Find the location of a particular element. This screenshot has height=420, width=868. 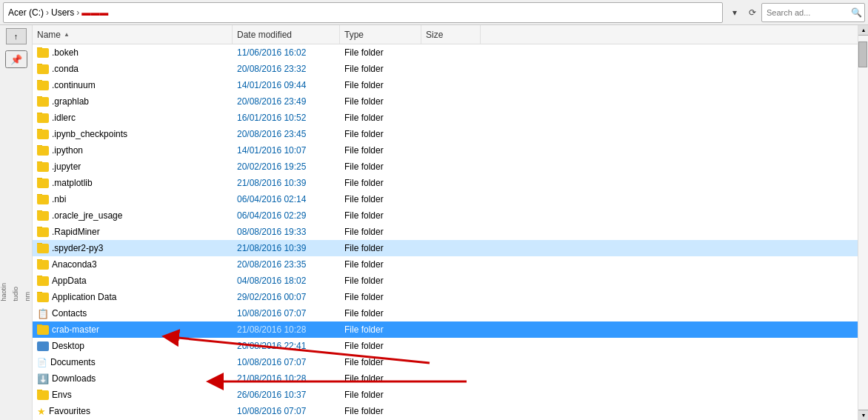

table-row: .ipynb_checkpoints 20/08/2016 23:45 File… is located at coordinates (445, 134).